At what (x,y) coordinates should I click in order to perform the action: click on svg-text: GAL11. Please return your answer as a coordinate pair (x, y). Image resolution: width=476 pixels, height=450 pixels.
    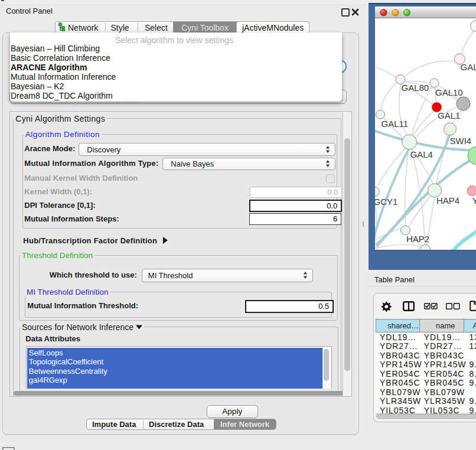
    Looking at the image, I should click on (395, 123).